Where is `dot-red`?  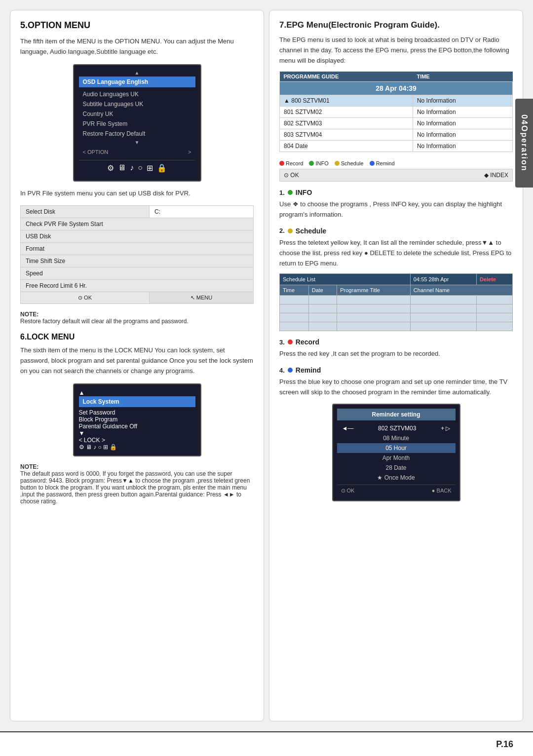
dot-red is located at coordinates (282, 163).